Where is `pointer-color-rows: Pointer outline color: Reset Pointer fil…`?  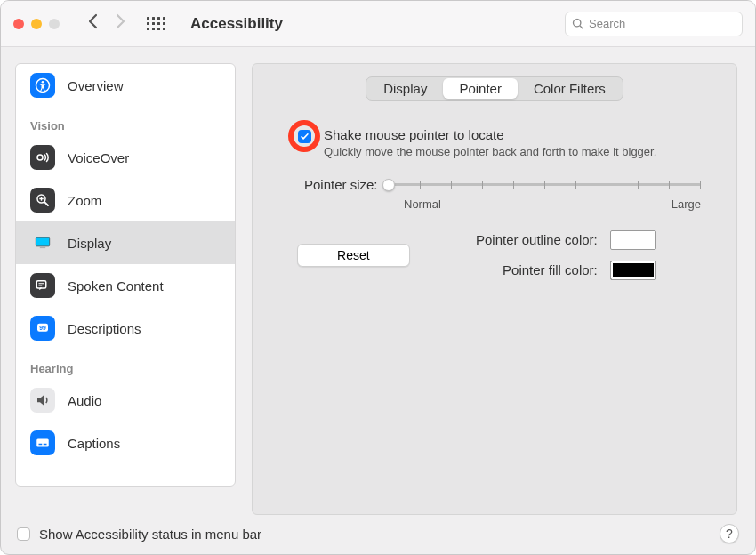
pointer-color-rows: Pointer outline color: Reset Pointer fil… is located at coordinates (503, 255).